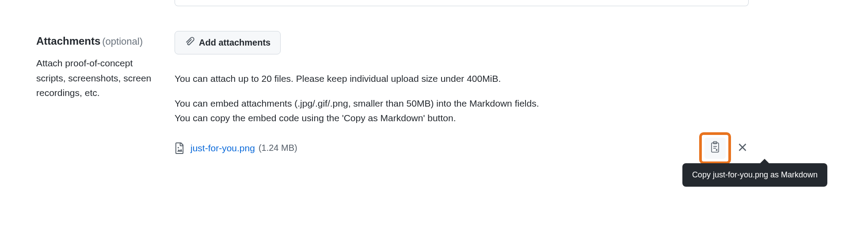 This screenshot has height=238, width=868. What do you see at coordinates (228, 42) in the screenshot?
I see `add-attachments-button: Add attachments` at bounding box center [228, 42].